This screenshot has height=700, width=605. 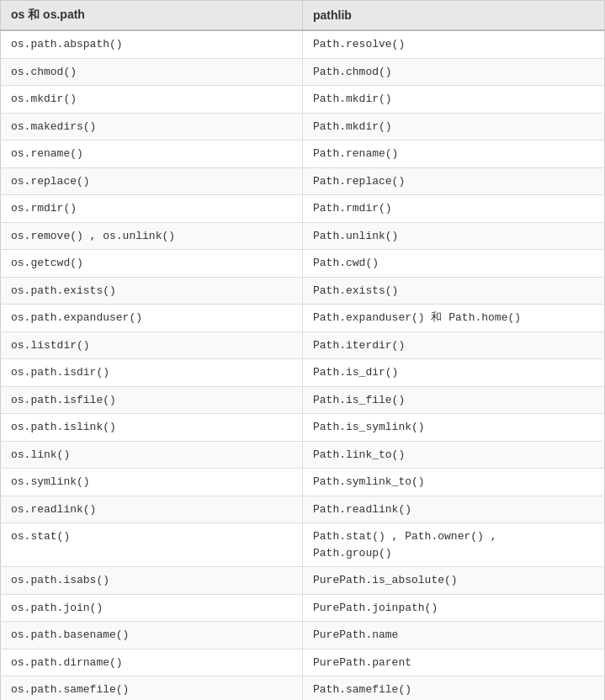 What do you see at coordinates (454, 454) in the screenshot?
I see `pathlib-cell: Path.link_to()` at bounding box center [454, 454].